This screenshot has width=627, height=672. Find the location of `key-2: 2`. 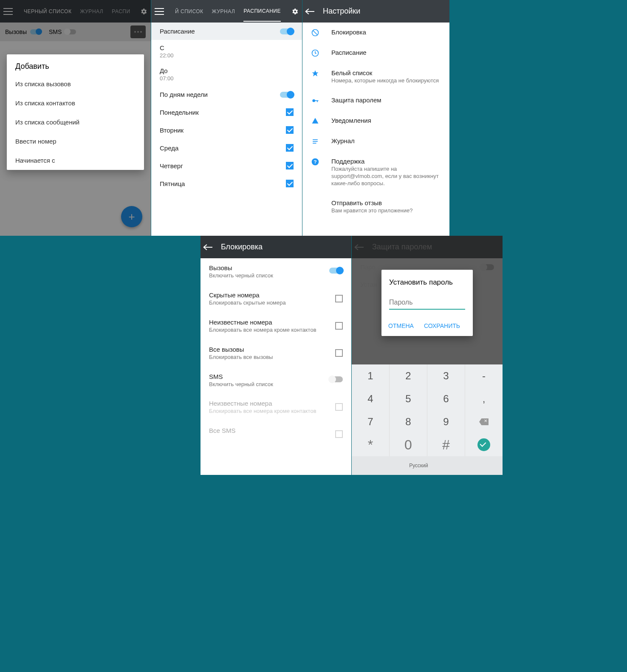

key-2: 2 is located at coordinates (409, 376).